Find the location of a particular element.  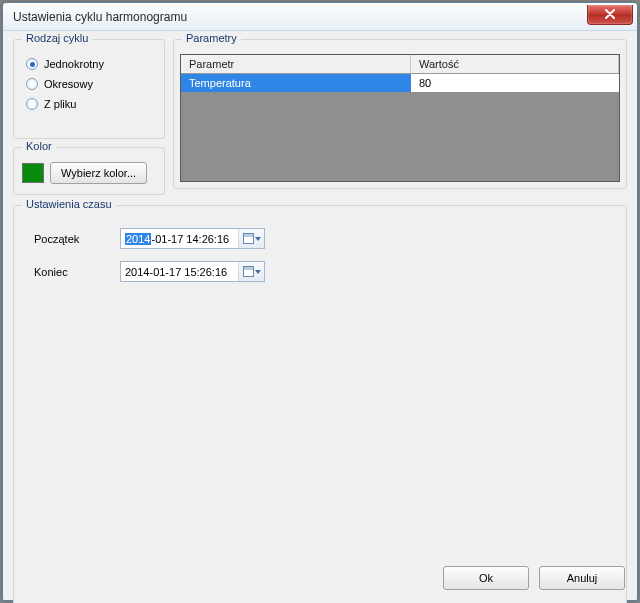

start-time-row: Początek 2014-01-17 14:26:16 is located at coordinates (325, 238).